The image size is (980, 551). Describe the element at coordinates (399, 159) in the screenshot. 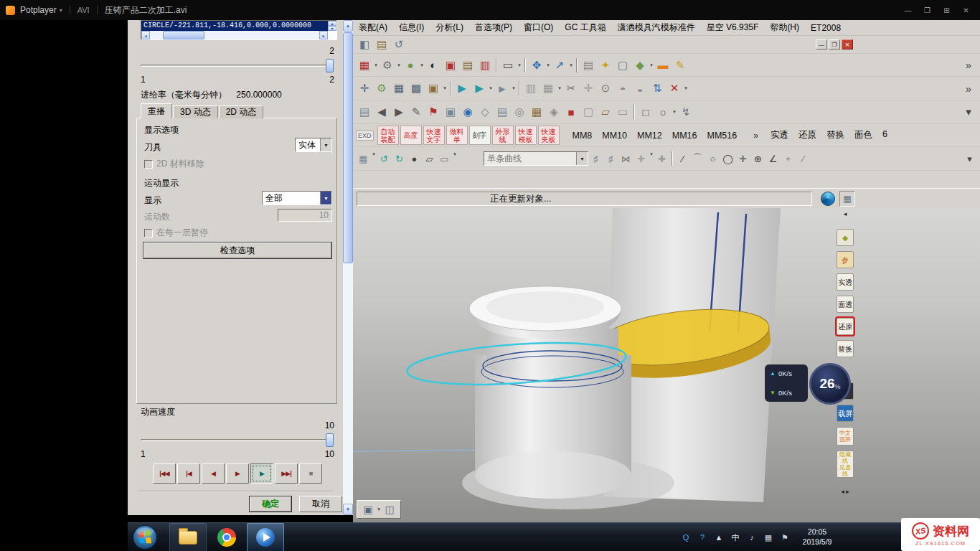

I see `redo-icon: ↻` at that location.